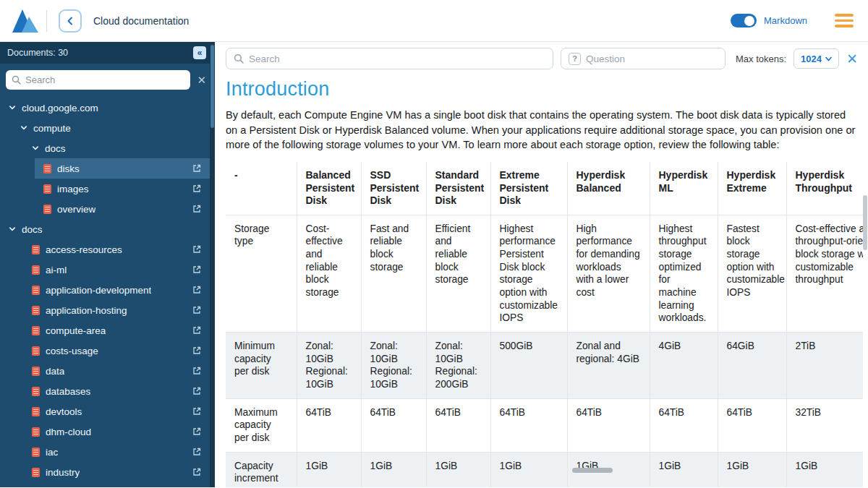  I want to click on chevron-left-icon, so click(70, 21).